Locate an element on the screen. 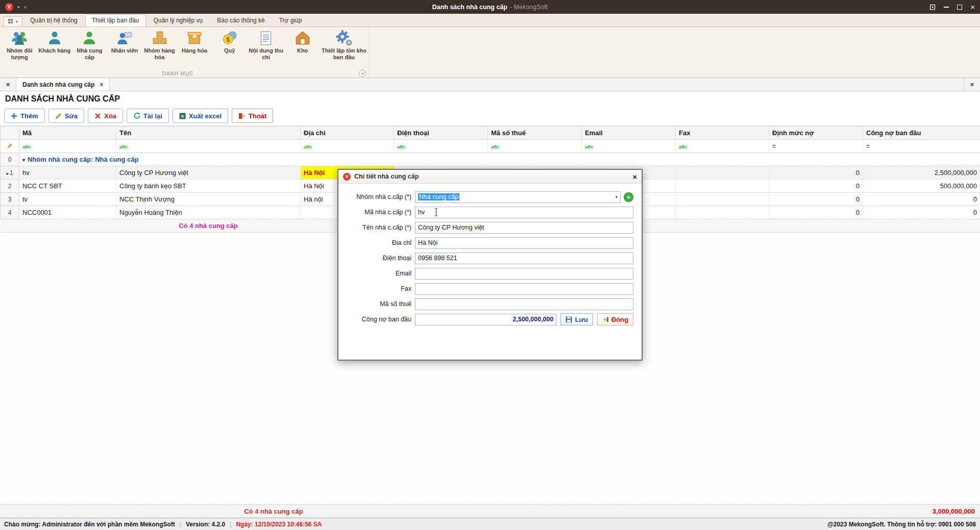 This screenshot has width=980, height=530. display-settings-icon is located at coordinates (933, 7).